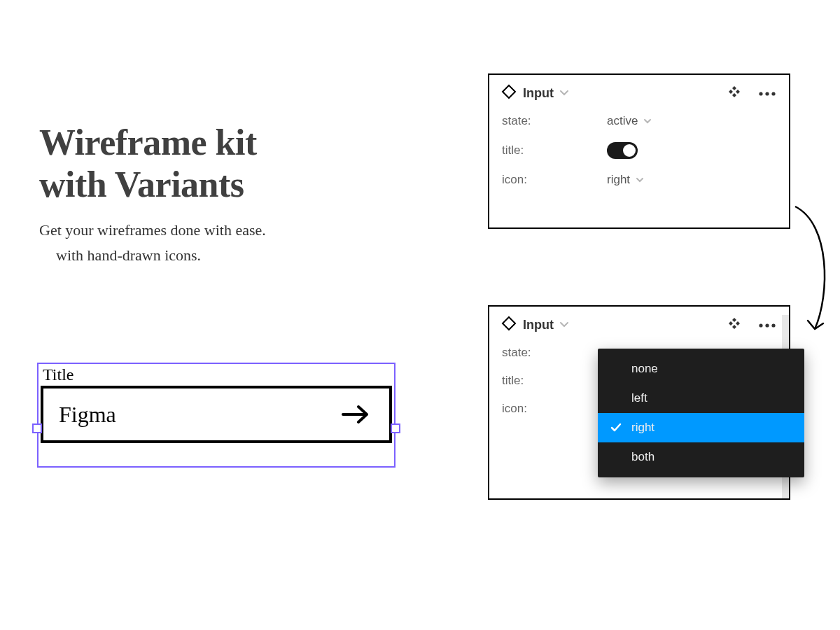 Image resolution: width=840 pixels, height=630 pixels. I want to click on variants-panel-expanded: Input state: title: icon: none left, so click(639, 402).